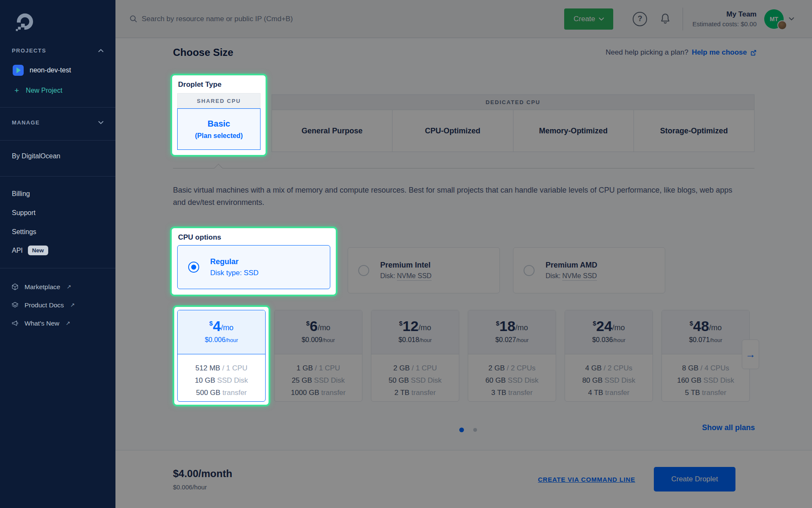 This screenshot has height=508, width=812. Describe the element at coordinates (234, 273) in the screenshot. I see `regular-subtitle: Disk type: SSD` at that location.